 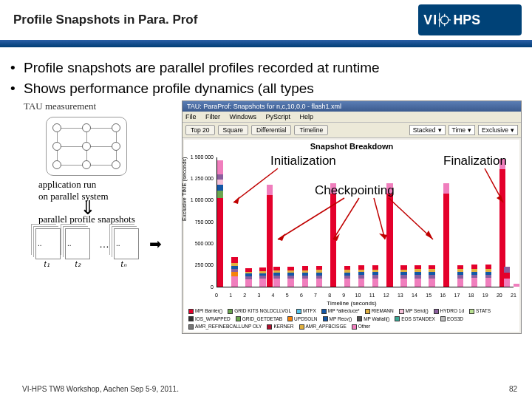 What do you see at coordinates (463, 130) in the screenshot?
I see `dropdown-time: Time▾` at bounding box center [463, 130].